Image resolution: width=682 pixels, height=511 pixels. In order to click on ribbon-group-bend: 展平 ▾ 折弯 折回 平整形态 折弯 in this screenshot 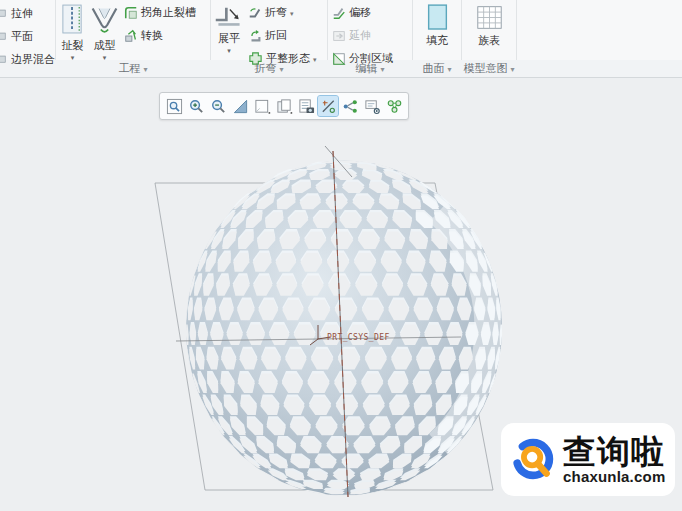, I will do `click(269, 39)`.